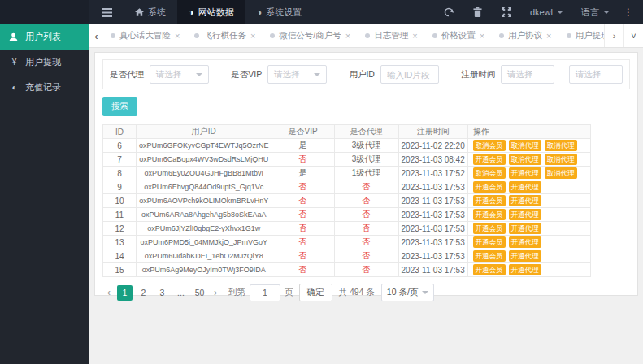 Image resolution: width=643 pixels, height=364 pixels. Describe the element at coordinates (623, 36) in the screenshot. I see `tab-controls: › ˅` at that location.